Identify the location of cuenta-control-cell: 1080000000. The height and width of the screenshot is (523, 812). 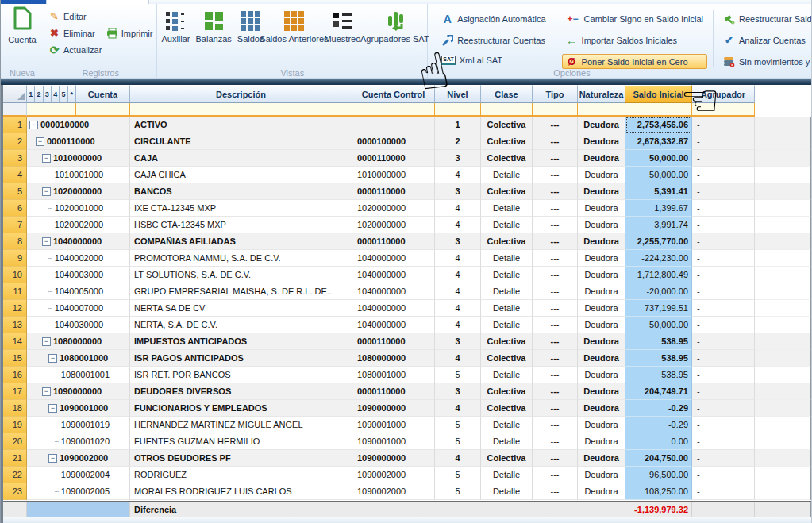
(394, 359).